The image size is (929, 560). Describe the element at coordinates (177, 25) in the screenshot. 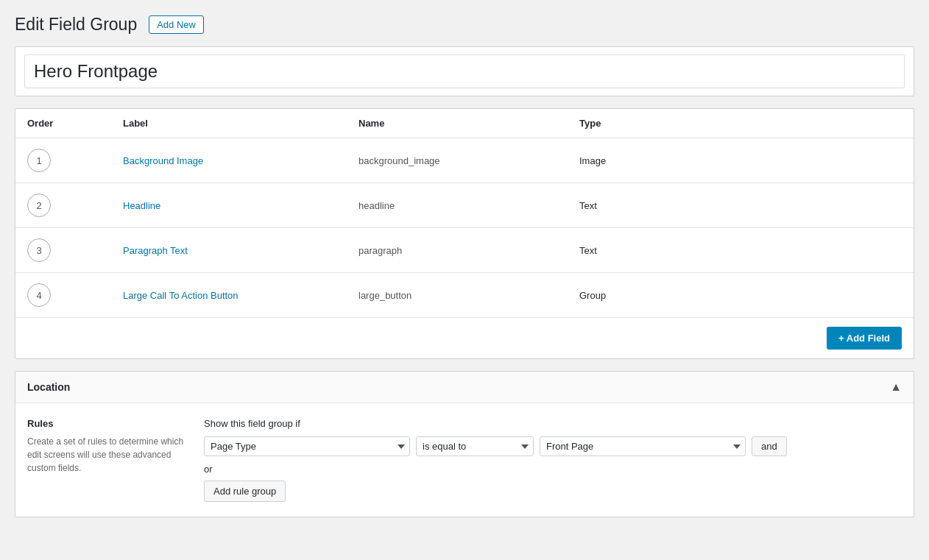

I see `add-new-button: Add New` at that location.